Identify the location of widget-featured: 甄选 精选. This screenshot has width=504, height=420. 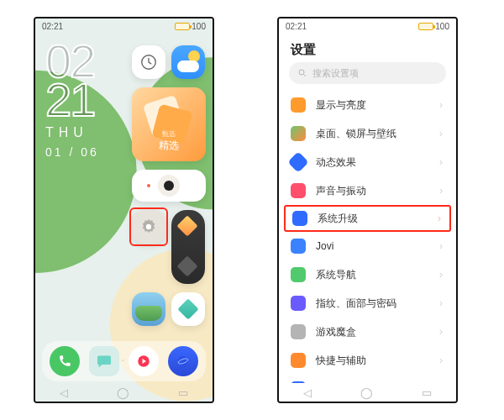
(169, 124).